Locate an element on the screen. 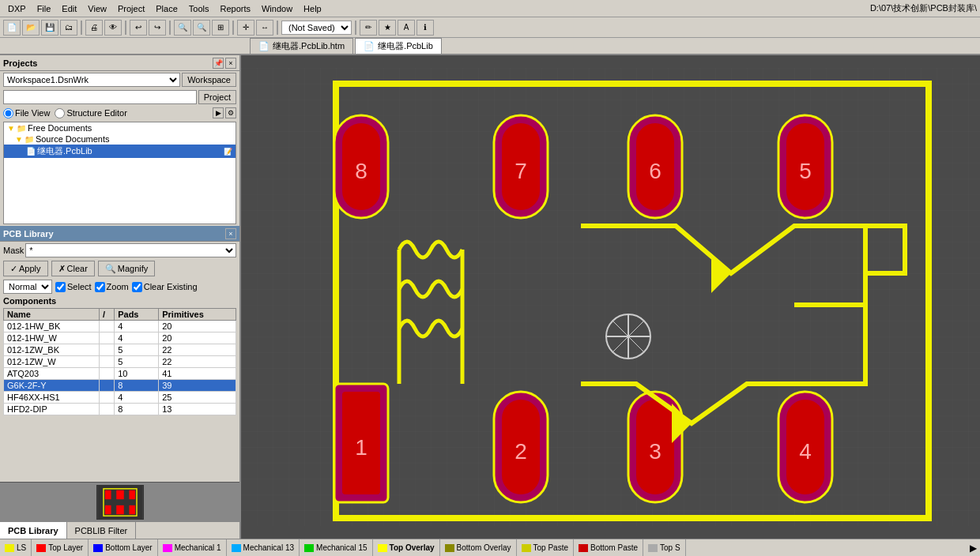  select-checkbox-label: Select is located at coordinates (74, 287).